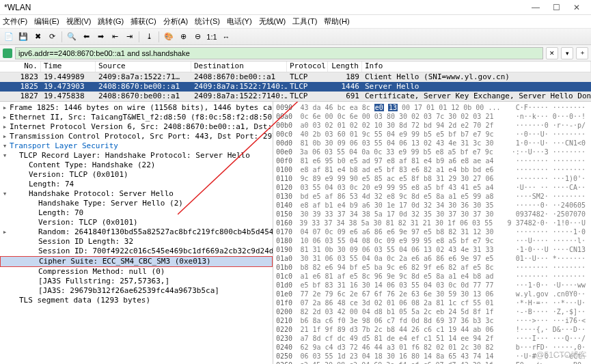 The height and width of the screenshot is (364, 591). What do you see at coordinates (137, 165) in the screenshot?
I see `tree-node: Content Type: Handshake (22)` at bounding box center [137, 165].